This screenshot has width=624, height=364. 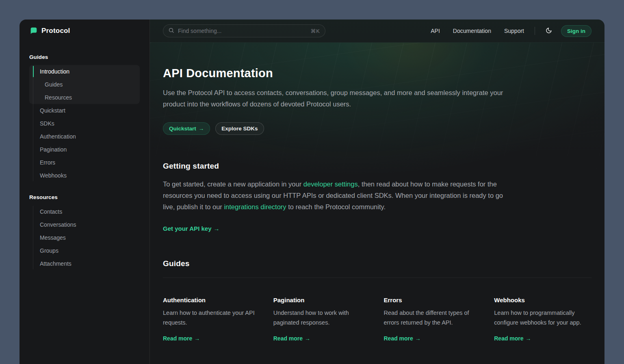 I want to click on nav-link-support: Support, so click(x=514, y=31).